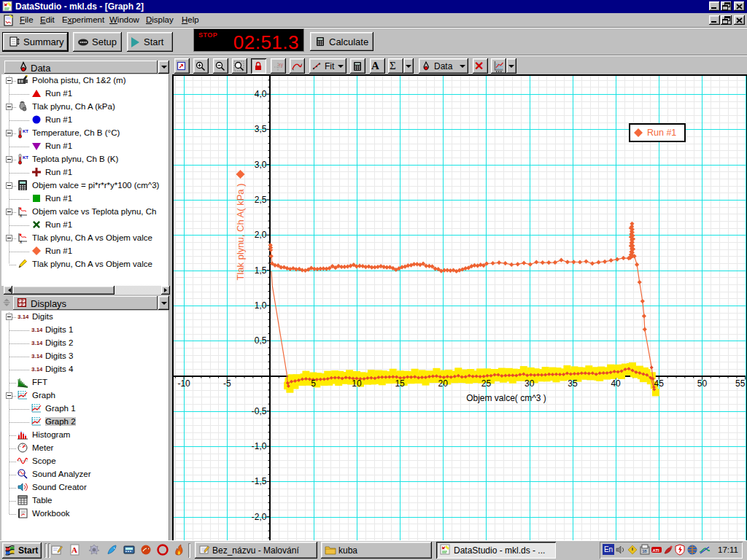  I want to click on svg-text: 30, so click(530, 384).